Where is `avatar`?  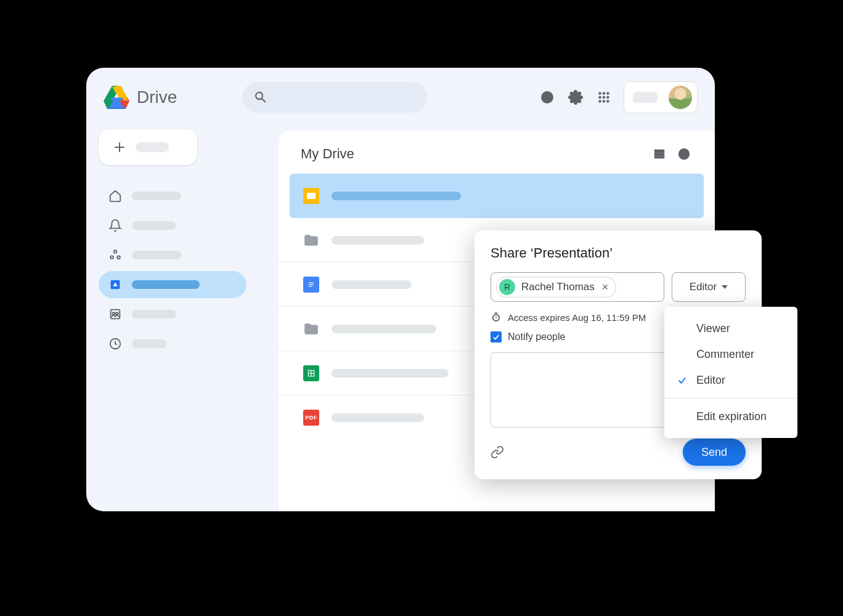 avatar is located at coordinates (680, 97).